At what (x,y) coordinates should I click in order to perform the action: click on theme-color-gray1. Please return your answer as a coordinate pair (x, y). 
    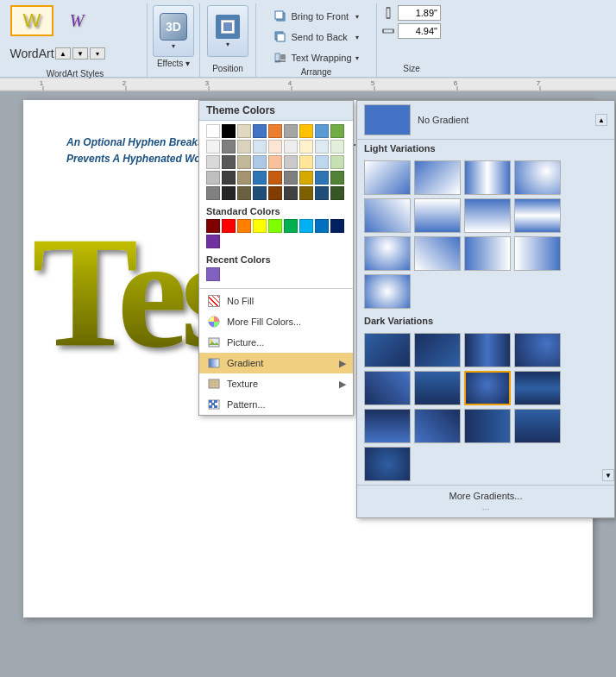
    Looking at the image, I should click on (291, 131).